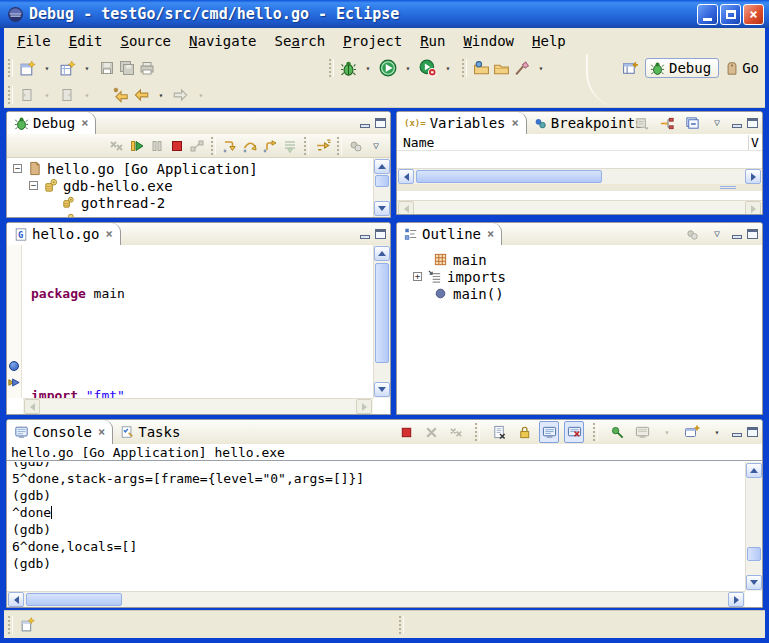  What do you see at coordinates (376, 146) in the screenshot?
I see `debug-view-menu: ▽` at bounding box center [376, 146].